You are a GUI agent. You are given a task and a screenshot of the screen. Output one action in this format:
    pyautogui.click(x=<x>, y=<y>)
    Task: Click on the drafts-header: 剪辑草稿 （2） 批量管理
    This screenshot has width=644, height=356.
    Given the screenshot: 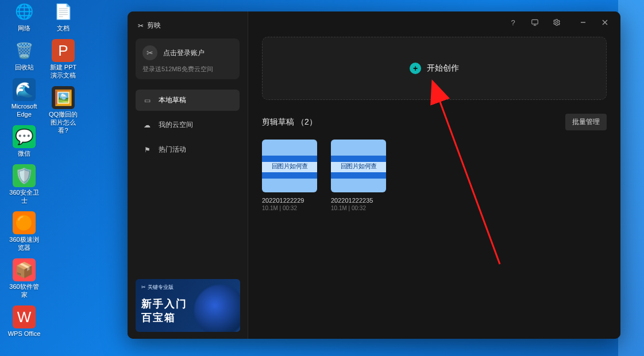 What is the action you would take?
    pyautogui.click(x=434, y=122)
    